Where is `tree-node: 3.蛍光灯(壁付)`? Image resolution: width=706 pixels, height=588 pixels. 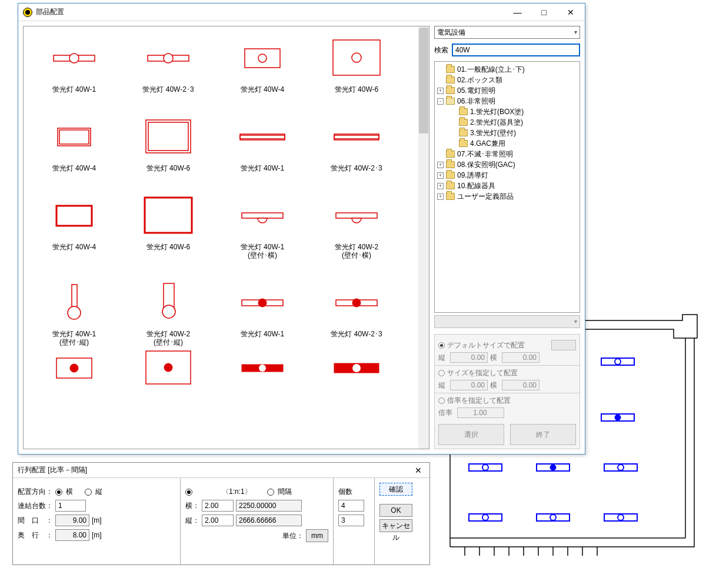
tree-node: 3.蛍光灯(壁付) is located at coordinates (507, 133).